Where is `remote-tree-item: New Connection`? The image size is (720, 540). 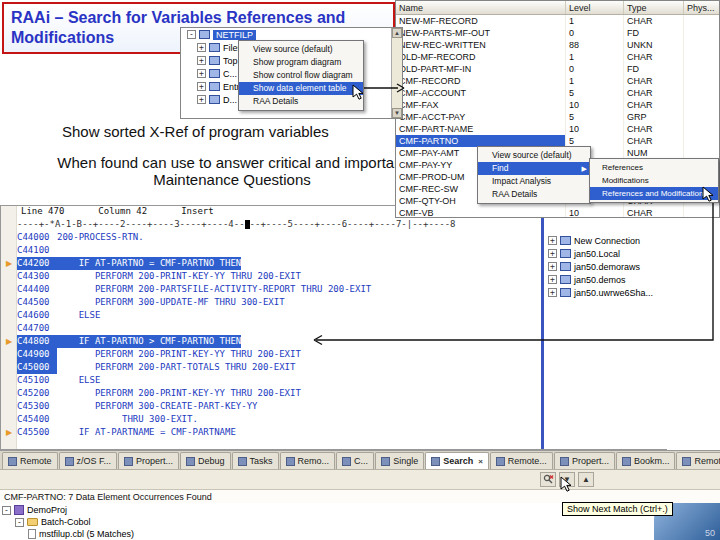 remote-tree-item: New Connection is located at coordinates (606, 240).